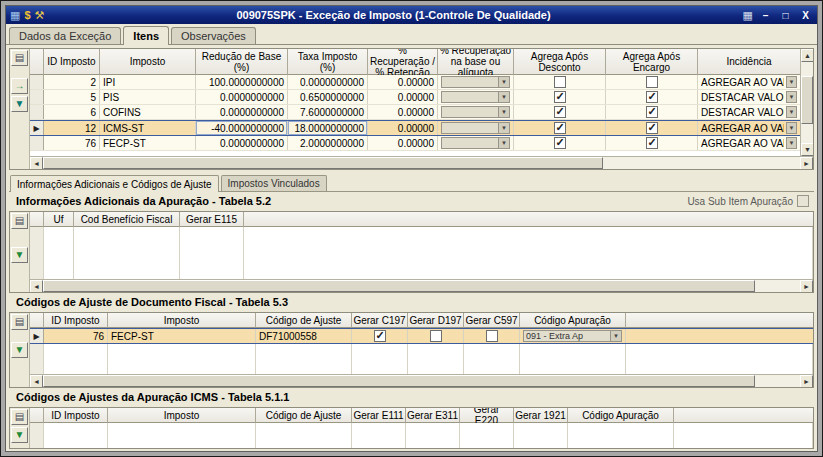 This screenshot has height=457, width=823. Describe the element at coordinates (328, 62) in the screenshot. I see `col-taxa-imposto: Taxa Imposto (%)` at that location.